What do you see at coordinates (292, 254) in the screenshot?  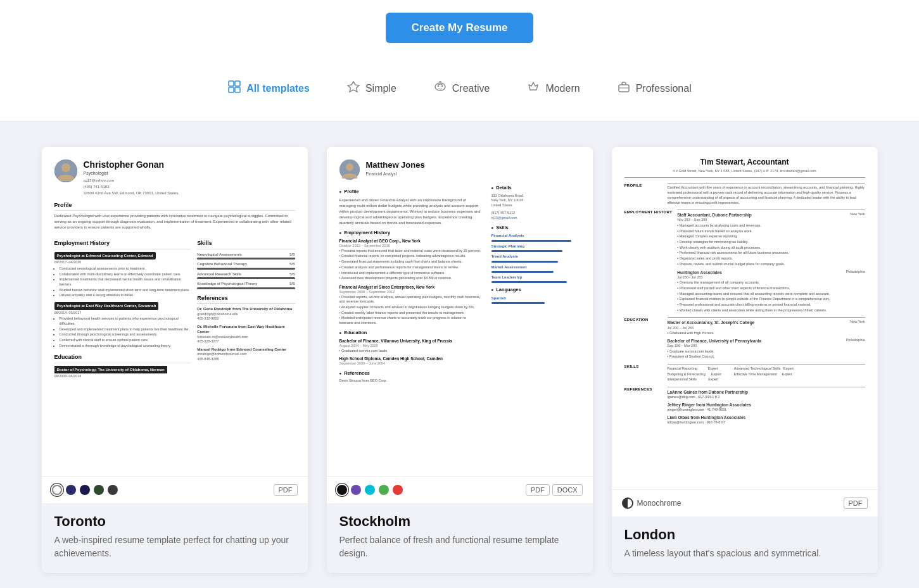 I see `skill-level: 5/5` at bounding box center [292, 254].